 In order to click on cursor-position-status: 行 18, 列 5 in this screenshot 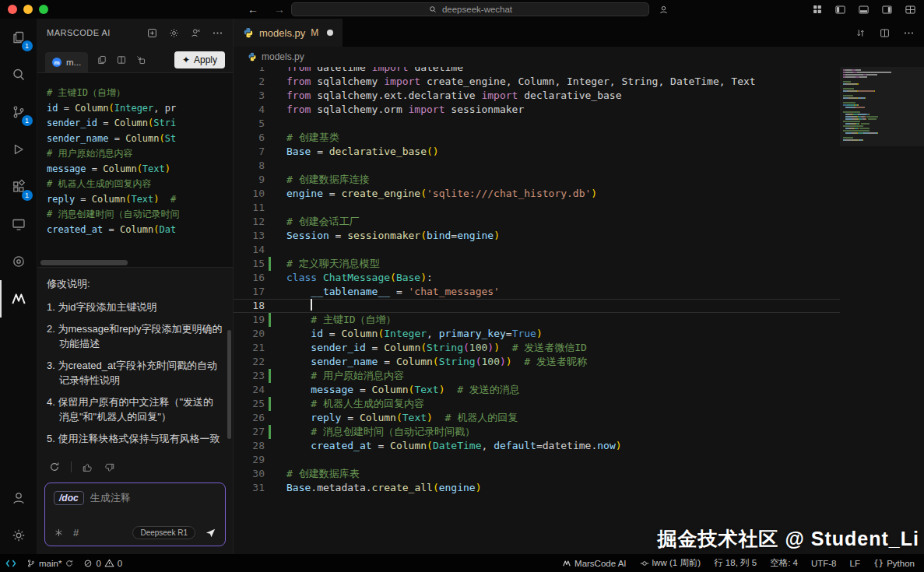, I will do `click(735, 563)`.